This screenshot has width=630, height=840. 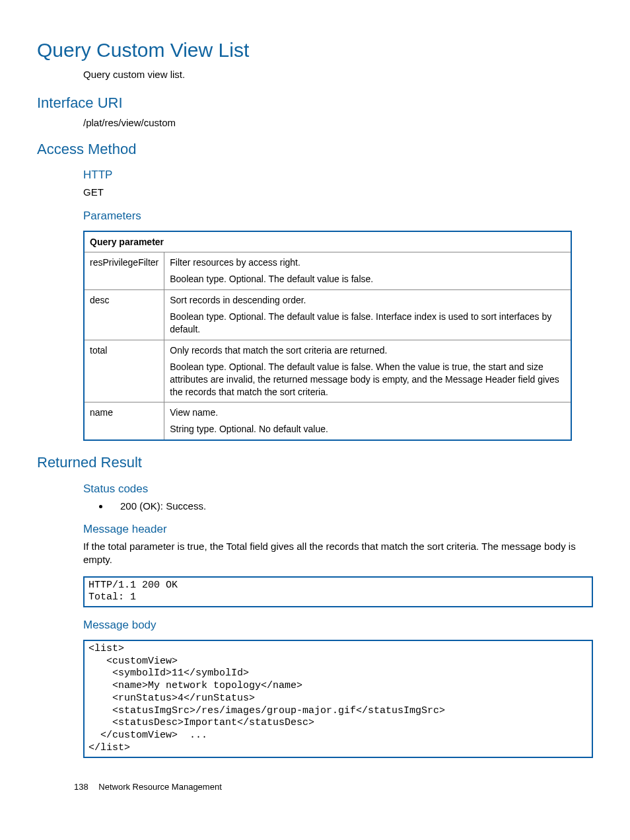 I want to click on param-name: name, so click(x=124, y=422).